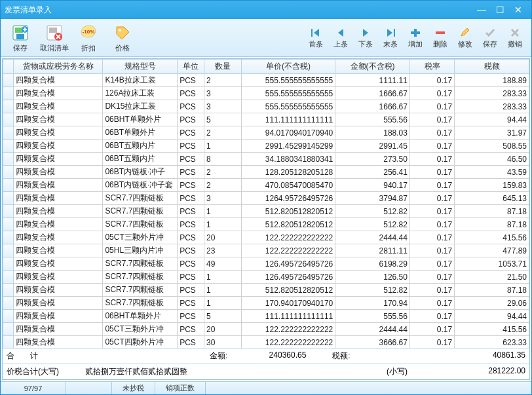  I want to click on price-button: 价格, so click(123, 38).